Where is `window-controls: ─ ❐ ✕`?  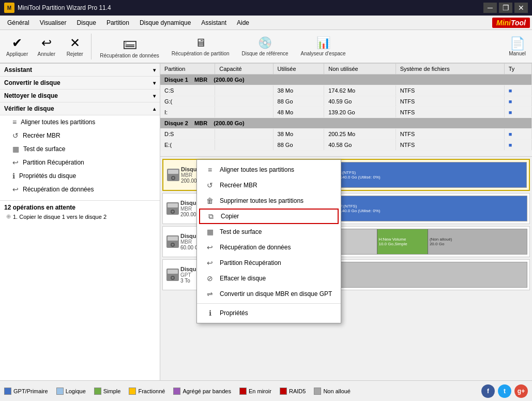 window-controls: ─ ❐ ✕ is located at coordinates (506, 8).